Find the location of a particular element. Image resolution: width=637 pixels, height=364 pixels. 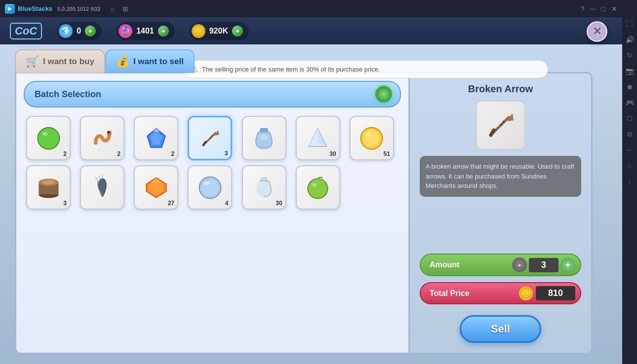

item-slot-1: 2 is located at coordinates (48, 138).